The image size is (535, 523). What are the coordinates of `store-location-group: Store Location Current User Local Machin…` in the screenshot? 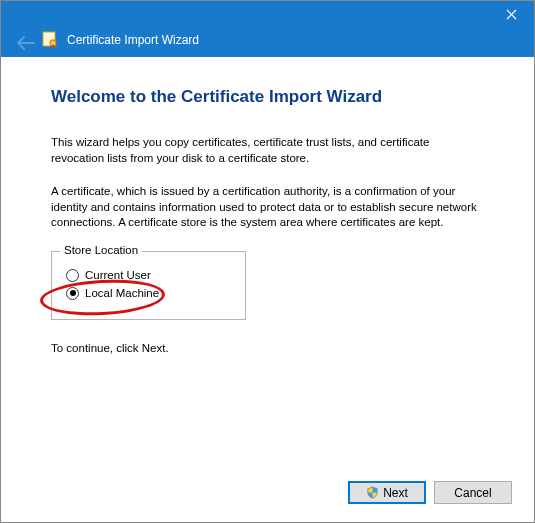 It's located at (148, 286).